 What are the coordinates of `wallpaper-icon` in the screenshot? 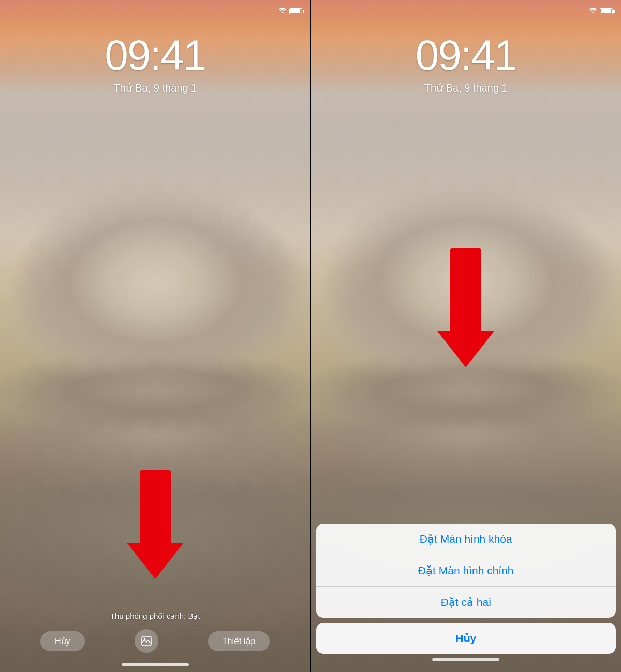 It's located at (146, 641).